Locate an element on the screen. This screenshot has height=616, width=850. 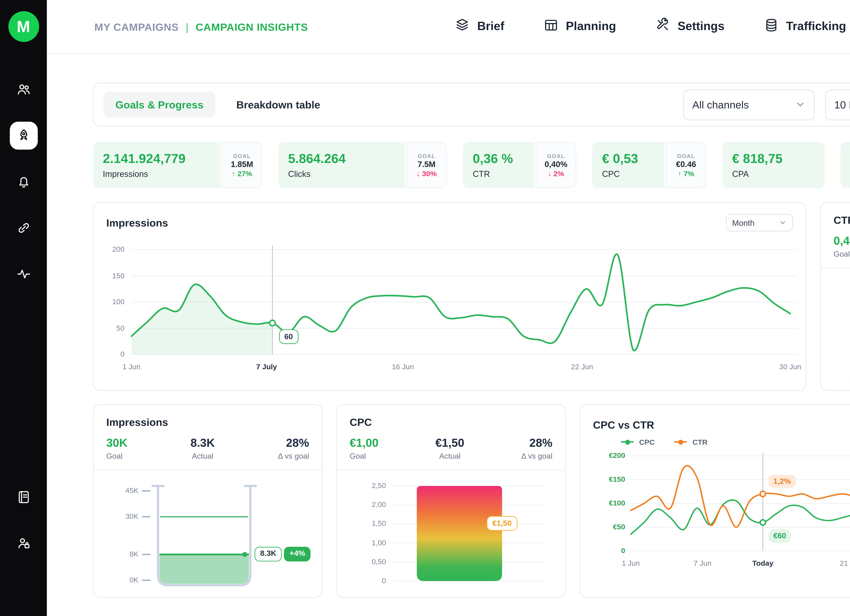
tab-brief: Brief is located at coordinates (480, 27).